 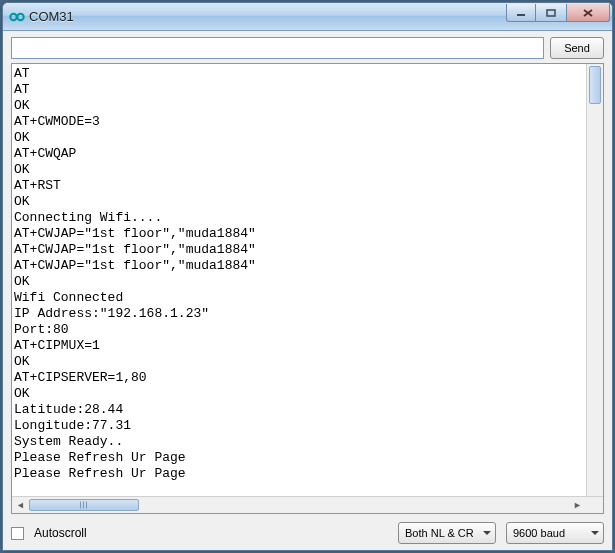 I want to click on titlebar: COM31, so click(x=308, y=17).